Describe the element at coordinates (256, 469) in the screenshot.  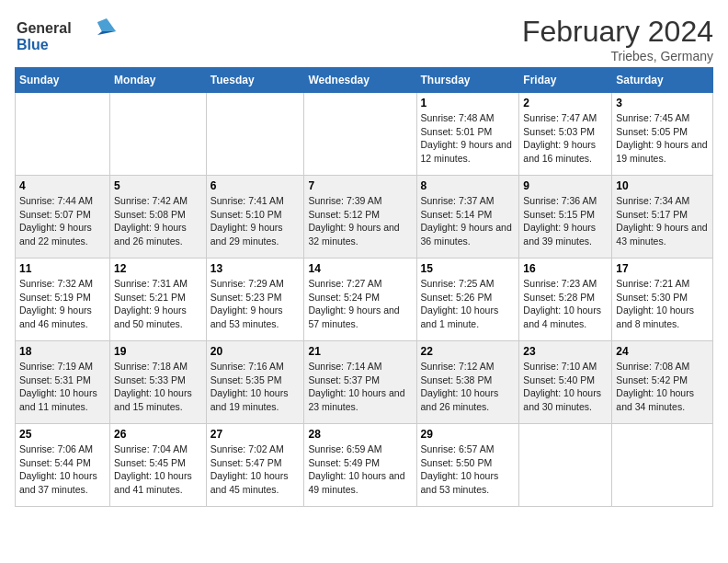
I see `day-info: Sunrise: 7:02 AM Sunset: 5:47 PM Dayligh…` at that location.